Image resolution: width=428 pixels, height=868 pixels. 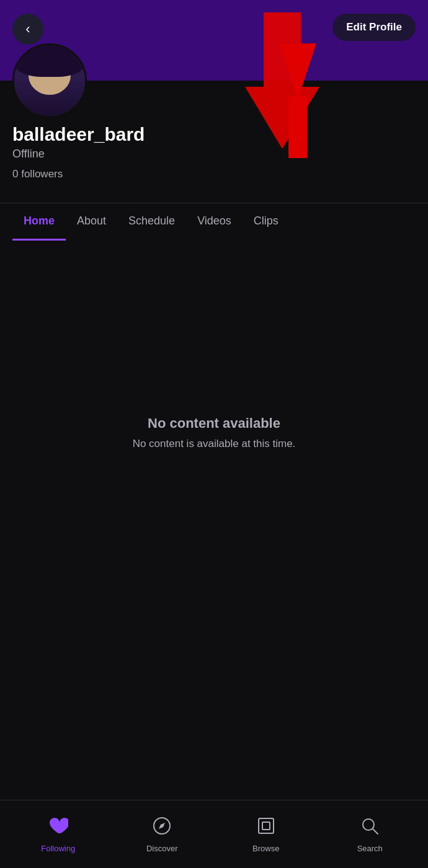 What do you see at coordinates (163, 835) in the screenshot?
I see `nav-item-discover: Discover` at bounding box center [163, 835].